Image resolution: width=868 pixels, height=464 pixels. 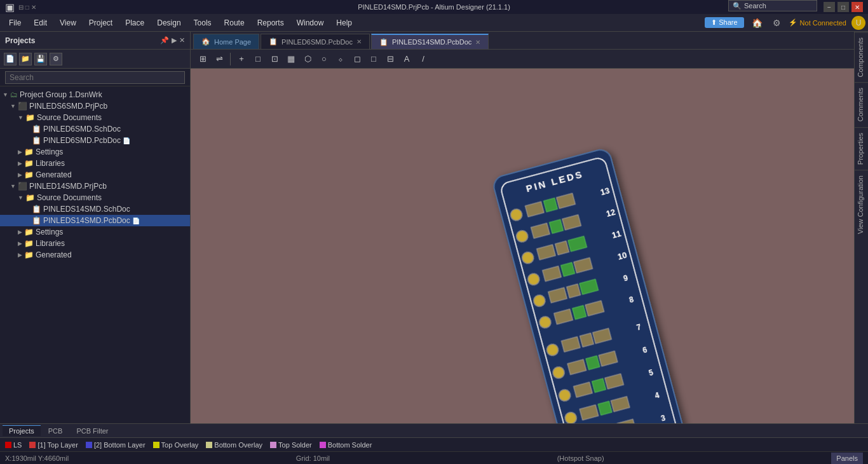 What do you see at coordinates (135, 23) in the screenshot?
I see `menu-place: Place` at bounding box center [135, 23].